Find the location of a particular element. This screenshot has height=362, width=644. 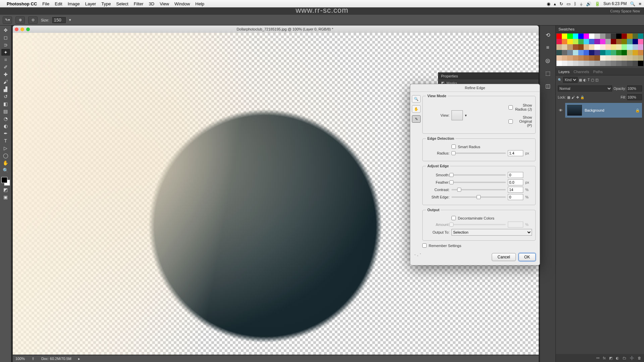

menu-window: Window is located at coordinates (182, 4).